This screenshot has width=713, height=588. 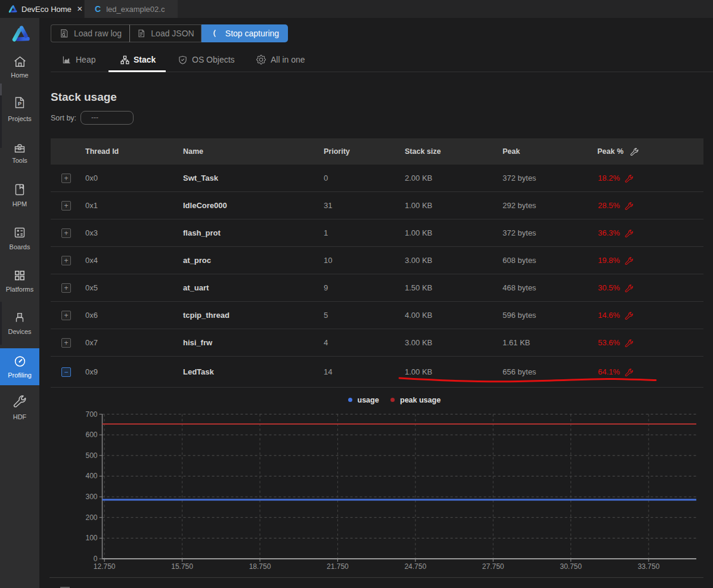 What do you see at coordinates (571, 567) in the screenshot?
I see `svg-text: 30.750` at bounding box center [571, 567].